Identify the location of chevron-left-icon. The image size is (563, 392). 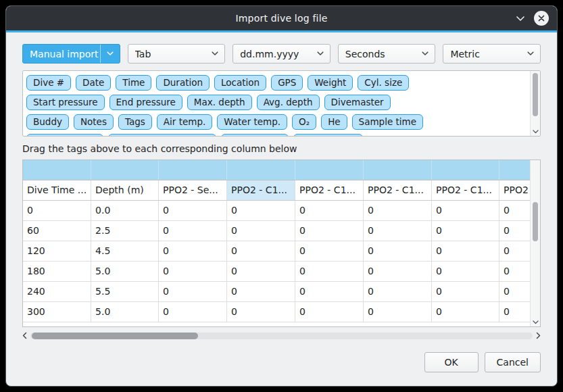
(24, 335).